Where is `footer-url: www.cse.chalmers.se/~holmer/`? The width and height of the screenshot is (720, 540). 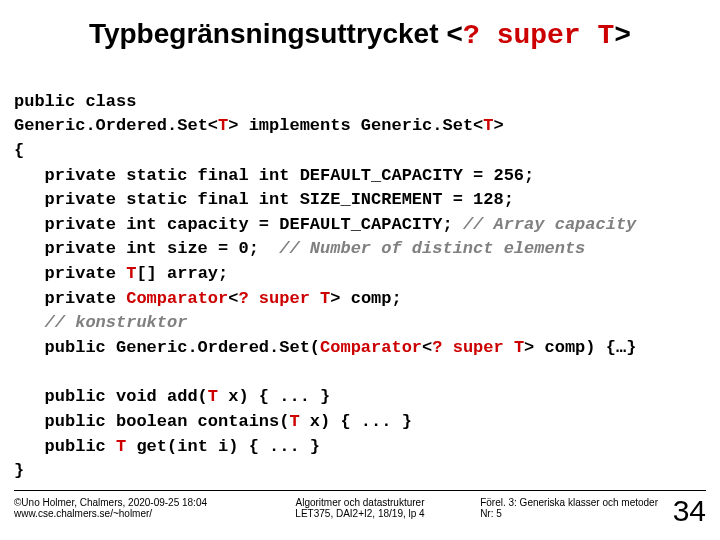
footer-url: www.cse.chalmers.se/~holmer/ is located at coordinates (110, 514).